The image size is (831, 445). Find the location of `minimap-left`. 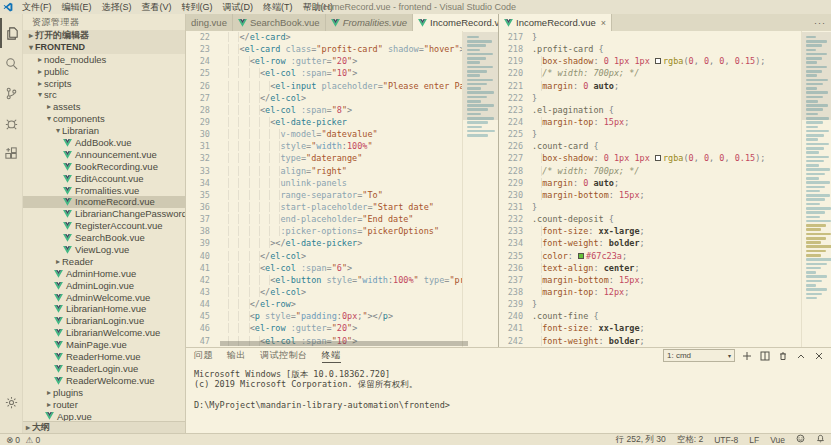

minimap-left is located at coordinates (480, 189).